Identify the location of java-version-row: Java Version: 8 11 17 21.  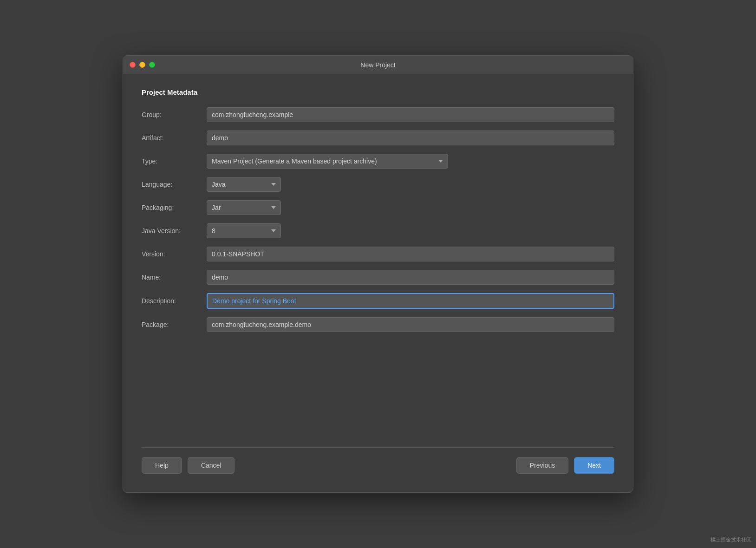
(378, 231).